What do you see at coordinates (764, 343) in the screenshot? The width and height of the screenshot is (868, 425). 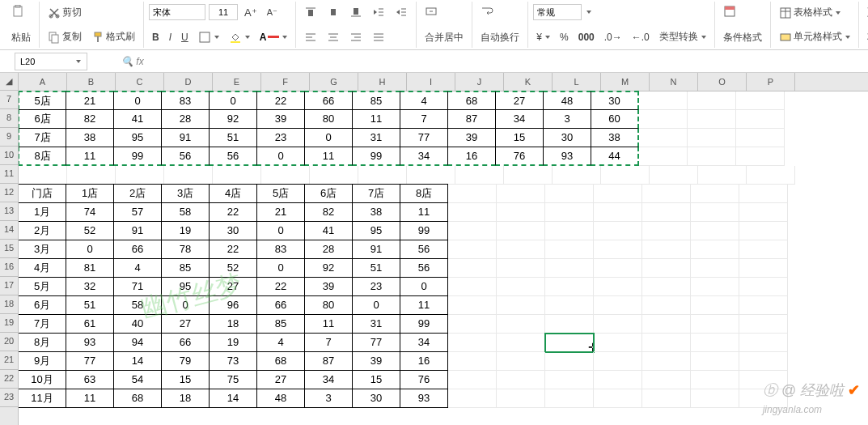 I see `cell-P20` at bounding box center [764, 343].